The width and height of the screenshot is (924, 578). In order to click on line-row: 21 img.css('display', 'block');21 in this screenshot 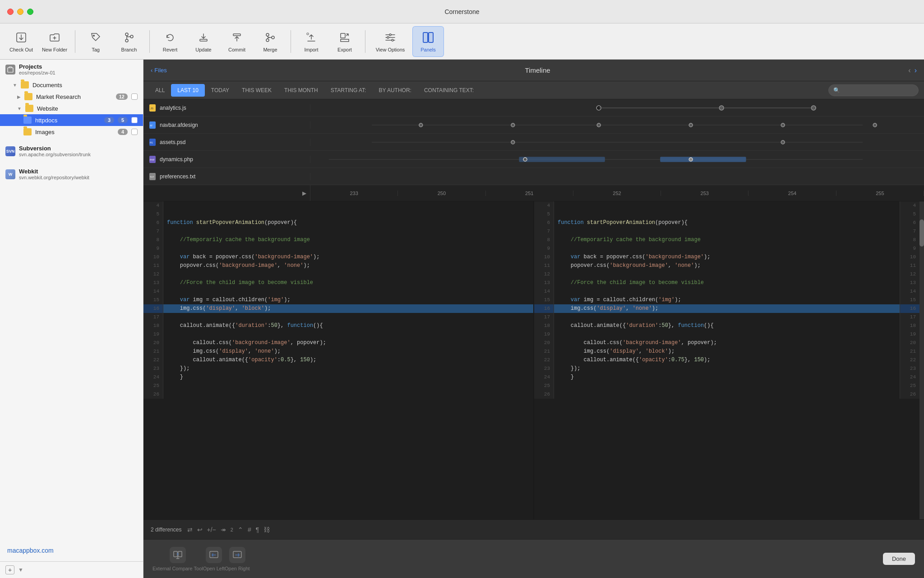, I will do `click(727, 351)`.